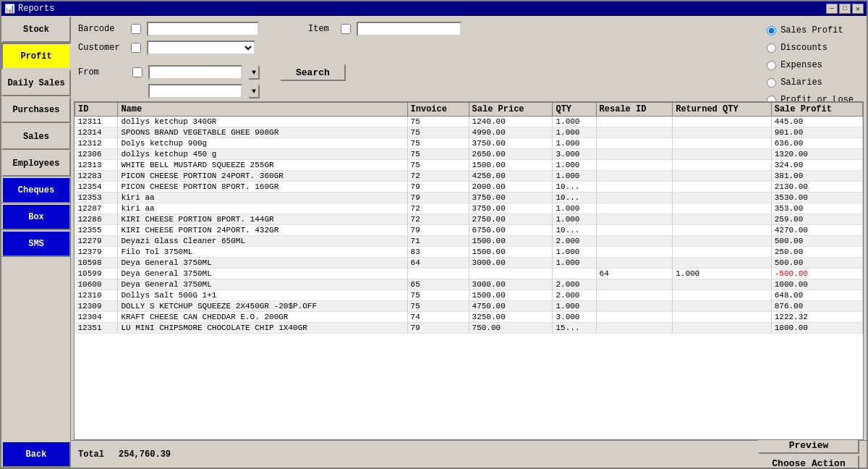  Describe the element at coordinates (36, 83) in the screenshot. I see `sidebar-item-daily-sales: Daily Sales` at that location.